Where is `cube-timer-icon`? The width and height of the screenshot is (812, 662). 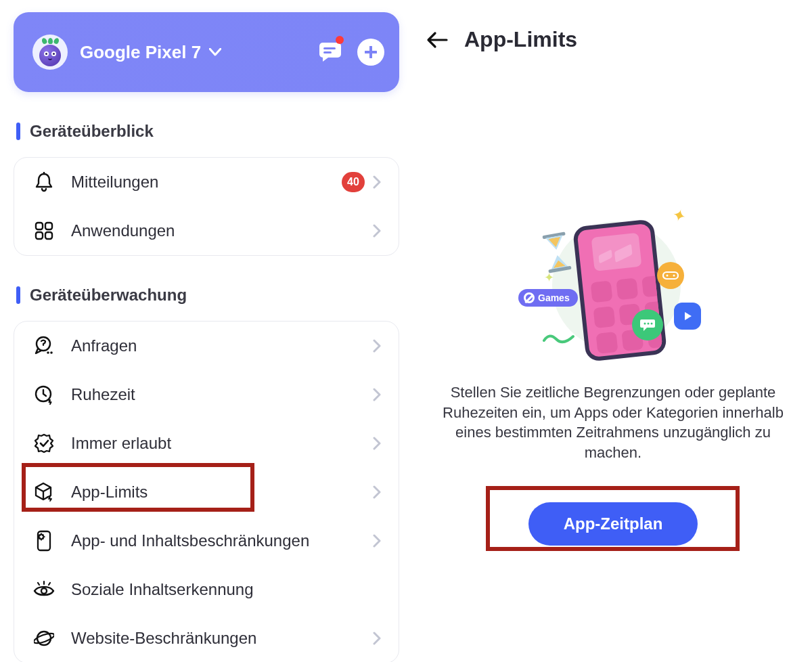 cube-timer-icon is located at coordinates (44, 492).